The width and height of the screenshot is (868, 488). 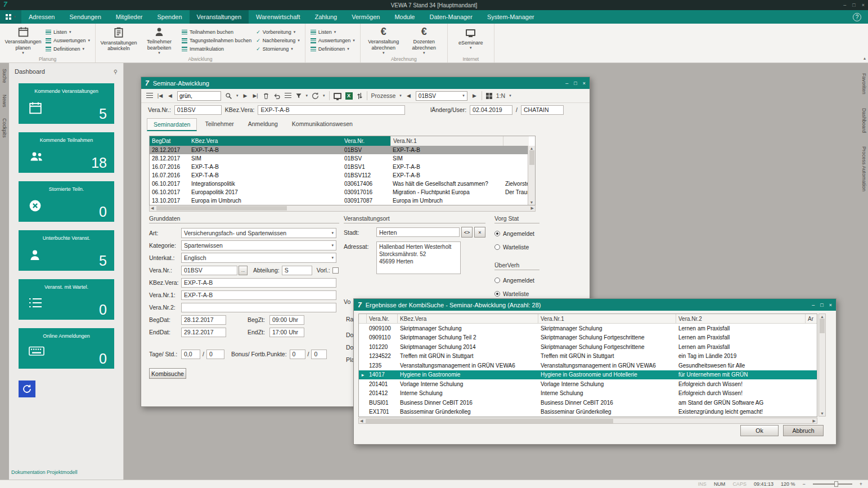 I want to click on column-header, so click(x=516, y=141).